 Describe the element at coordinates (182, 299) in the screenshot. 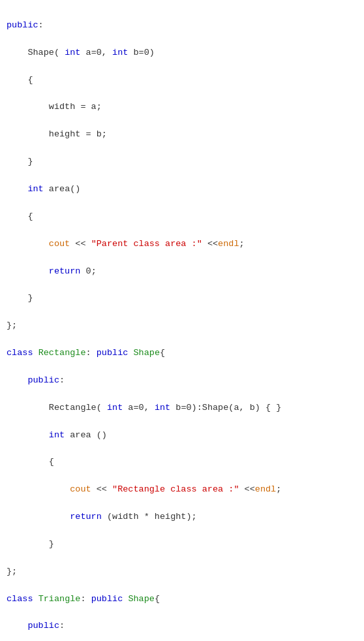

I see `line-close-brace2: }` at that location.